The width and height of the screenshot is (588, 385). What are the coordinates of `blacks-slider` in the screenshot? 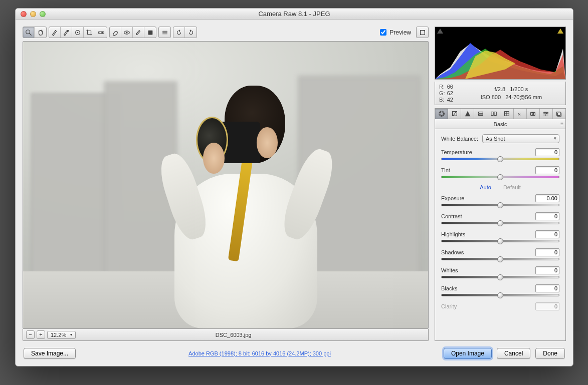 It's located at (500, 295).